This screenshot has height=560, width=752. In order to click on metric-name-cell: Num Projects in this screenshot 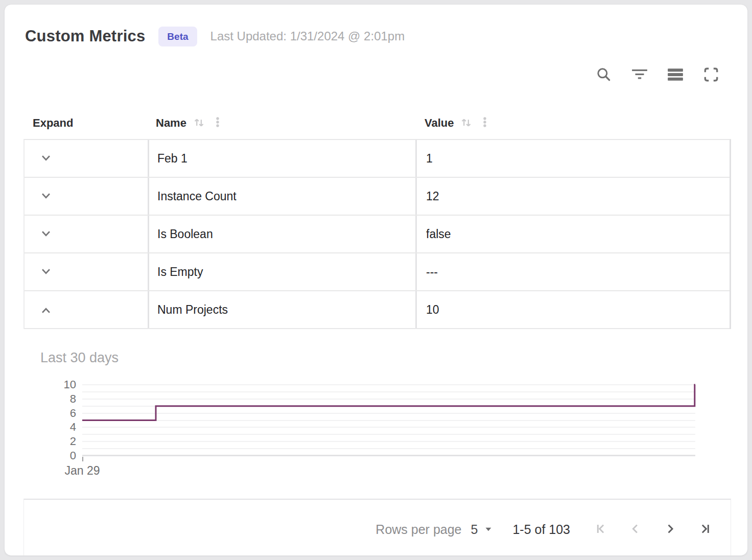, I will do `click(281, 310)`.